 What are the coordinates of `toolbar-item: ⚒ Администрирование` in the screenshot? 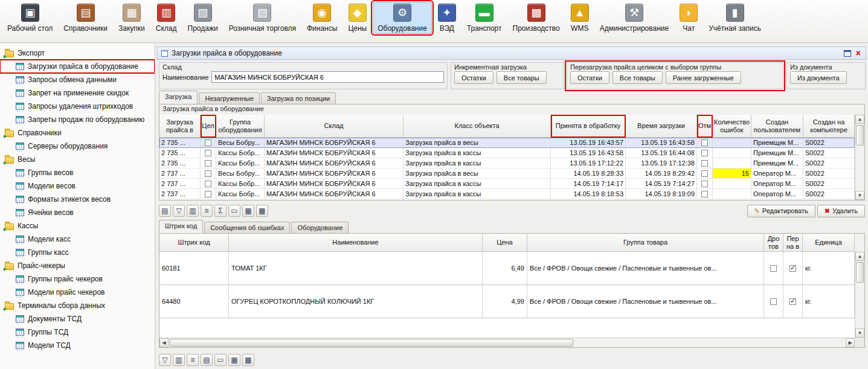 It's located at (634, 18).